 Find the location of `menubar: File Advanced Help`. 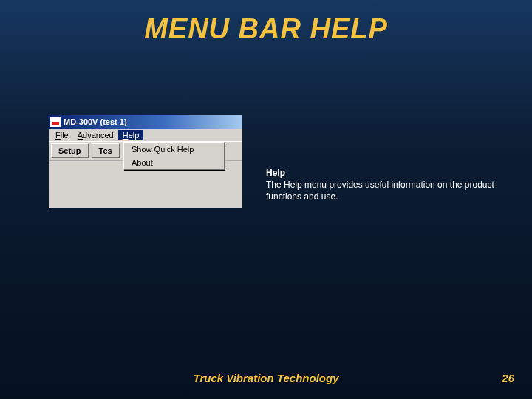

menubar: File Advanced Help is located at coordinates (146, 134).